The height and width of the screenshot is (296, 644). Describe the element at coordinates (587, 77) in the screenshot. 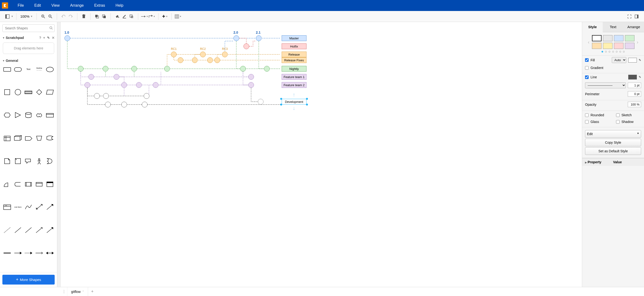

I see `line-checkbox` at that location.